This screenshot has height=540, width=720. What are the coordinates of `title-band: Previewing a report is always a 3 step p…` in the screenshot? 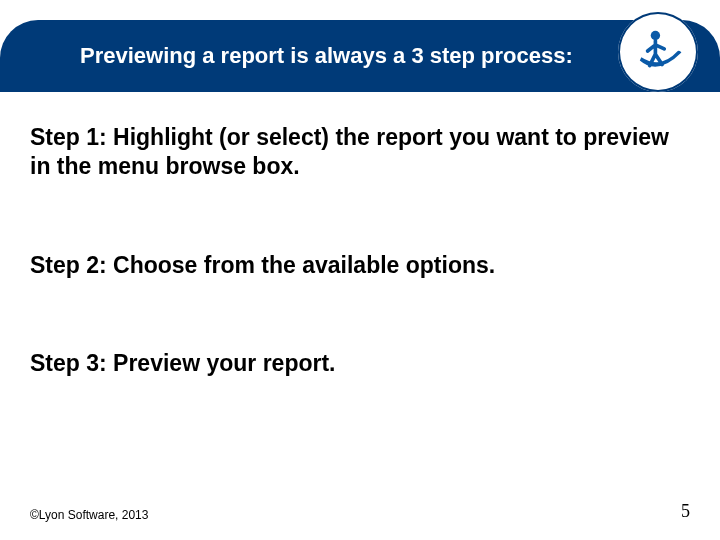 It's located at (360, 56).